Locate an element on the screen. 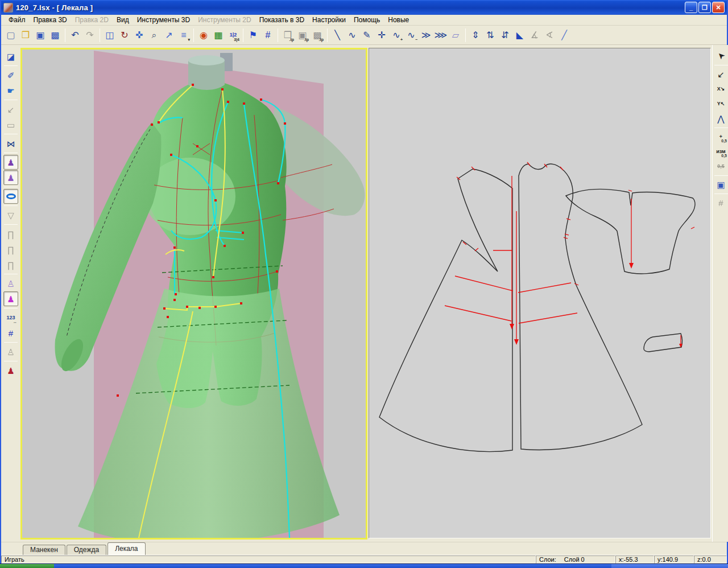  curve-add-point-button: ∿+ is located at coordinates (396, 35).